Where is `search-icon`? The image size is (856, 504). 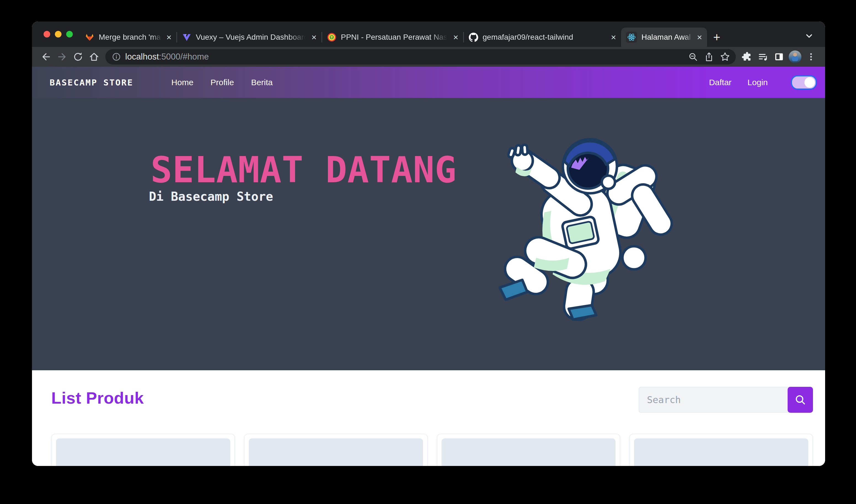
search-icon is located at coordinates (800, 400).